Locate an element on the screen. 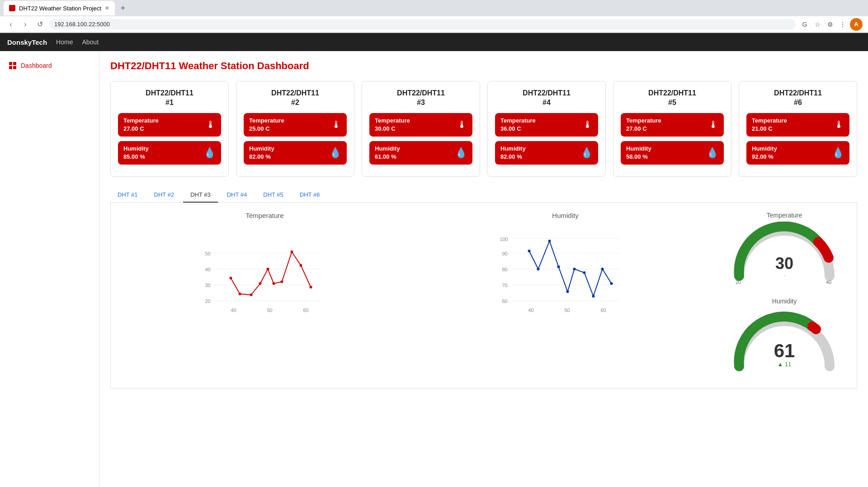 Image resolution: width=868 pixels, height=487 pixels. app-brand: DonskyTech is located at coordinates (27, 43).